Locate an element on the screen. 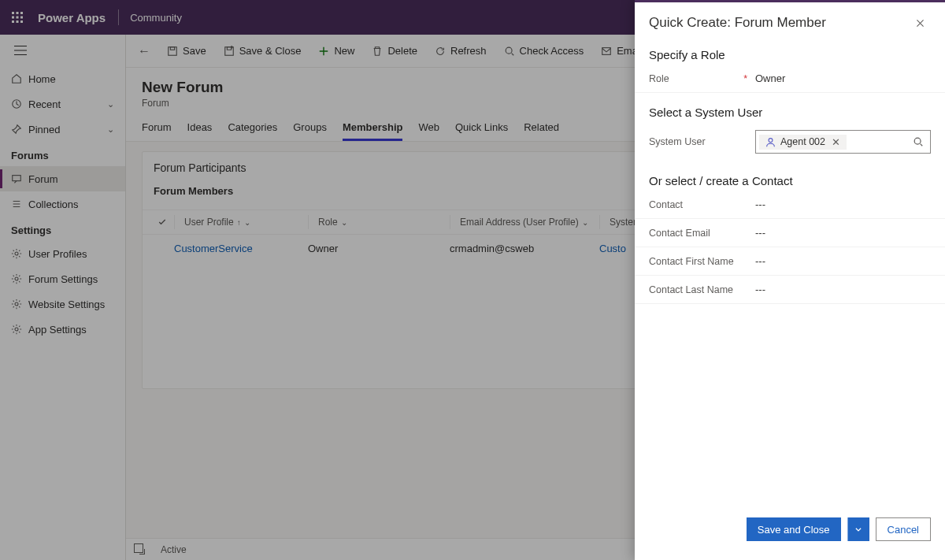 The width and height of the screenshot is (945, 560). role-label: Role is located at coordinates (659, 79).